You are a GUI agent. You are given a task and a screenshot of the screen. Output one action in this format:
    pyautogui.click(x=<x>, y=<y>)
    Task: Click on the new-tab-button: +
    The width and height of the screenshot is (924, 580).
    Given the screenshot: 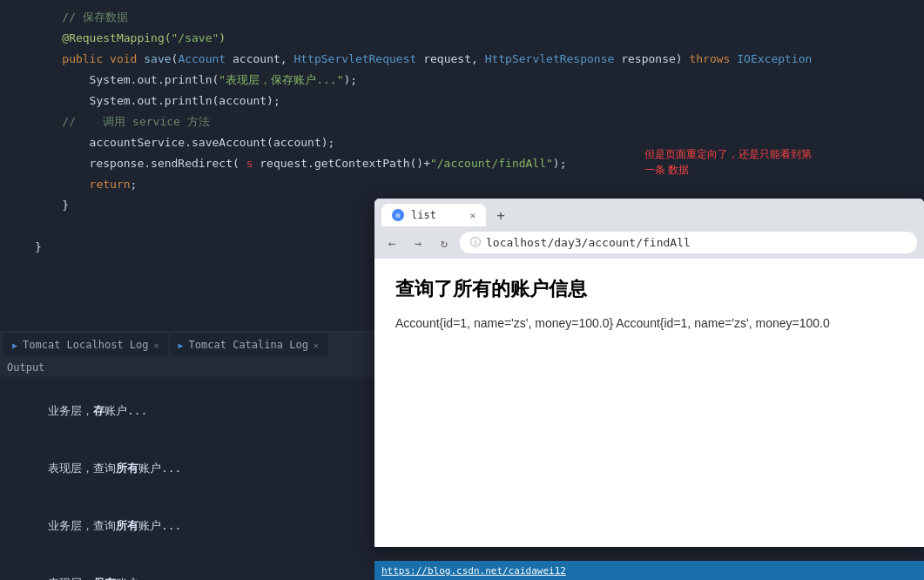 What is the action you would take?
    pyautogui.click(x=501, y=215)
    